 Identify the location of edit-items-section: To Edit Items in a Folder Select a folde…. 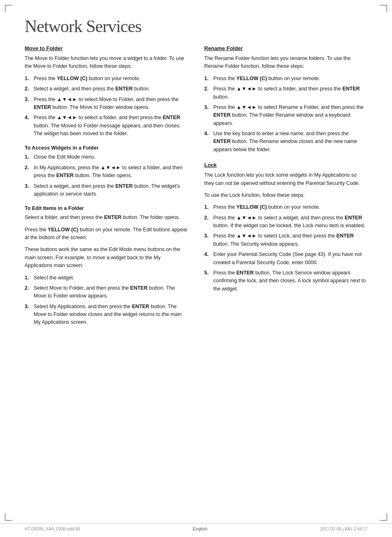
(106, 266).